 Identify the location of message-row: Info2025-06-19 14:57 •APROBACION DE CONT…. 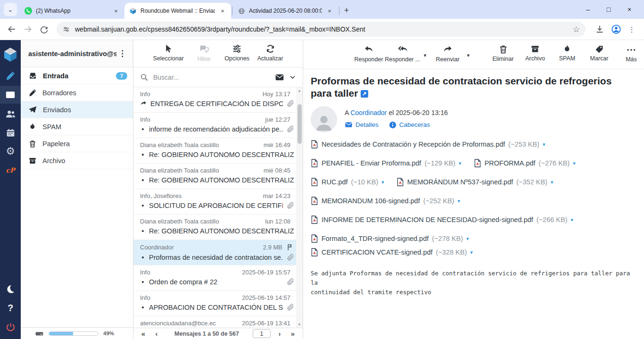
(215, 304).